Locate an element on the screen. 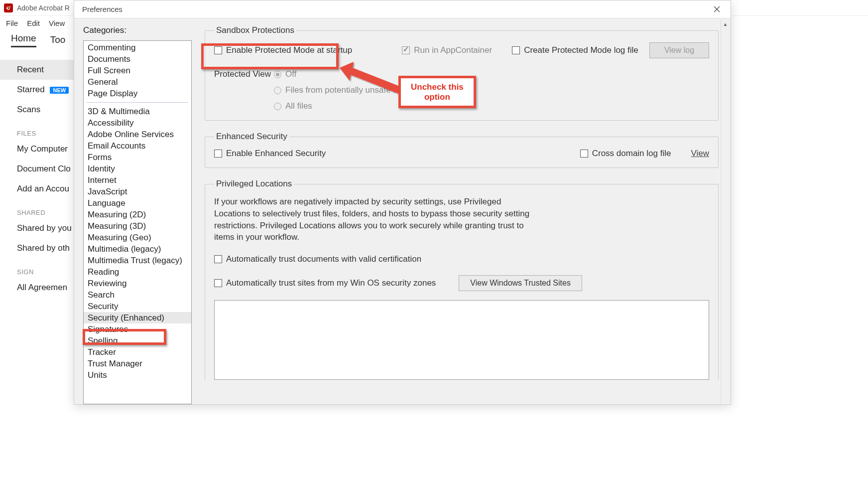 The height and width of the screenshot is (482, 868). create-pm-log-row: Create Protected Mode log file is located at coordinates (575, 50).